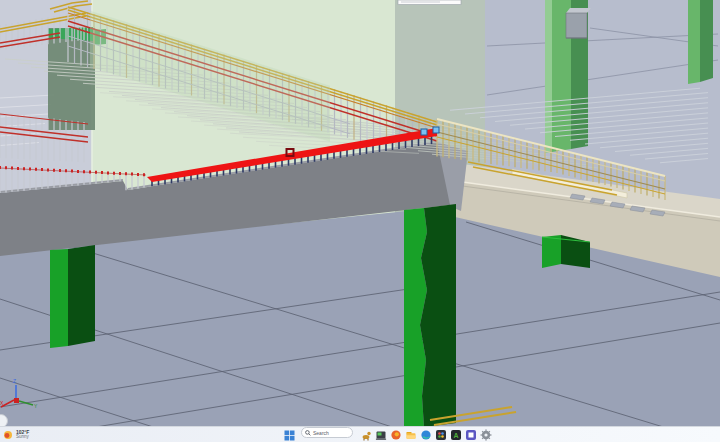 This screenshot has width=720, height=442. Describe the element at coordinates (381, 435) in the screenshot. I see `taskbar-icon-pinned-app-dark` at that location.